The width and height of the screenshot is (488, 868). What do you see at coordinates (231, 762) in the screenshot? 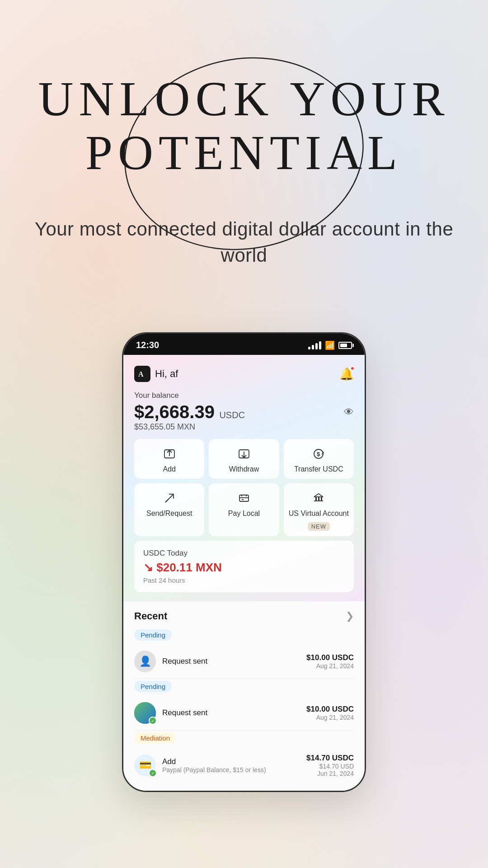
I see `tx-type-3: Add` at bounding box center [231, 762].